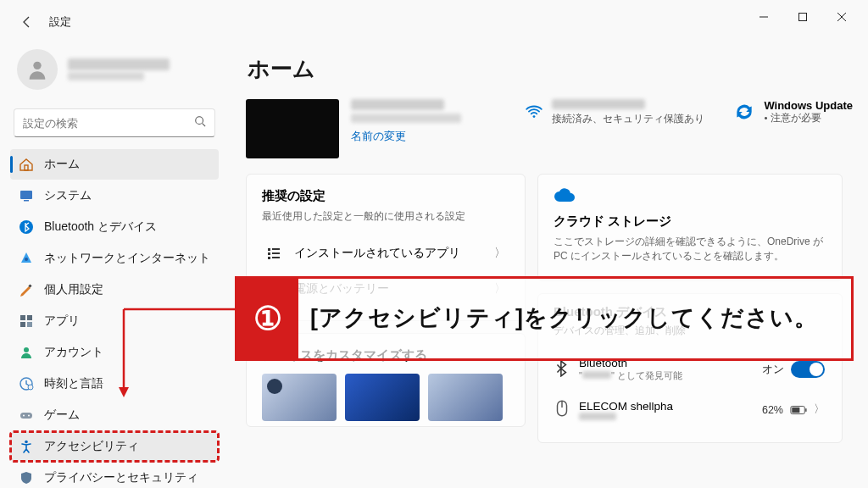 The height and width of the screenshot is (488, 868). What do you see at coordinates (793, 112) in the screenshot?
I see `windows-update-block: Windows Update • 注意が必要` at bounding box center [793, 112].